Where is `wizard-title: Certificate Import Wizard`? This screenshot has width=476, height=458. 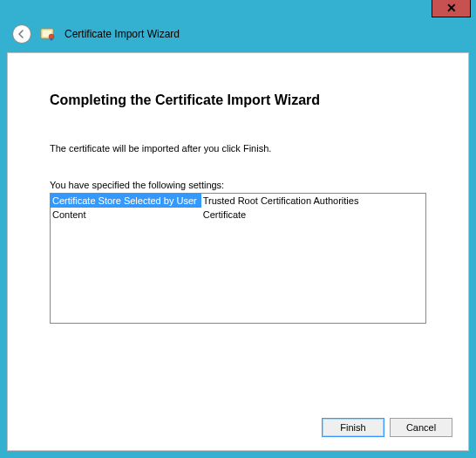
wizard-title: Certificate Import Wizard is located at coordinates (122, 34).